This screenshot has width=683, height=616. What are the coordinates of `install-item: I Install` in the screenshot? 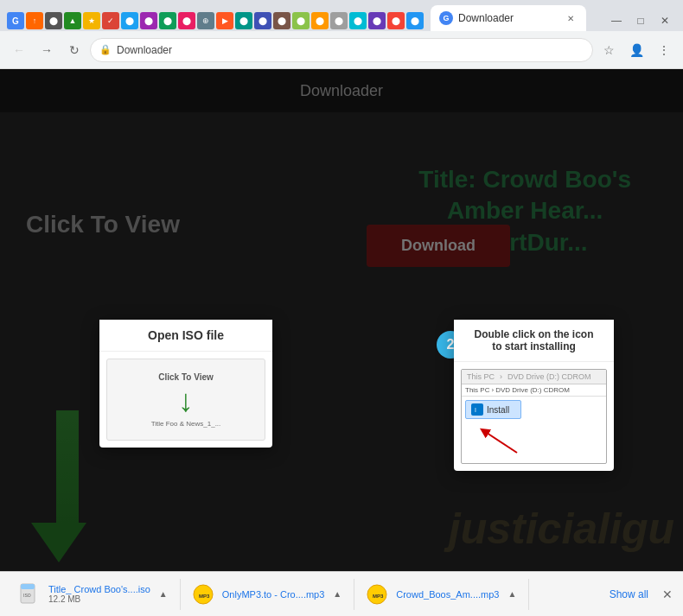 It's located at (493, 410).